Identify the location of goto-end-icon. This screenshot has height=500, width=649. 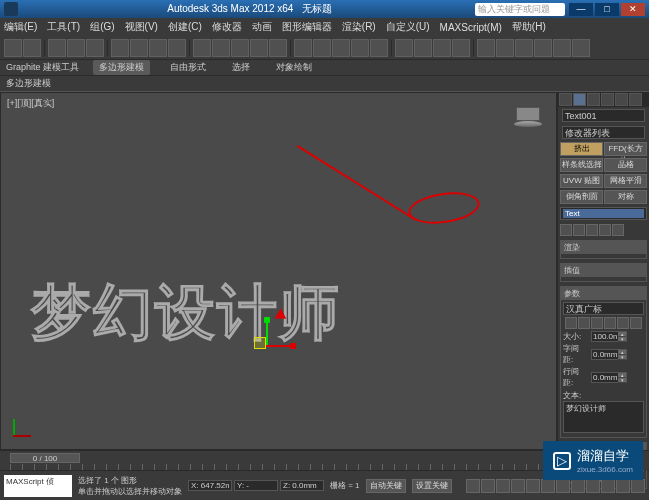
(533, 486).